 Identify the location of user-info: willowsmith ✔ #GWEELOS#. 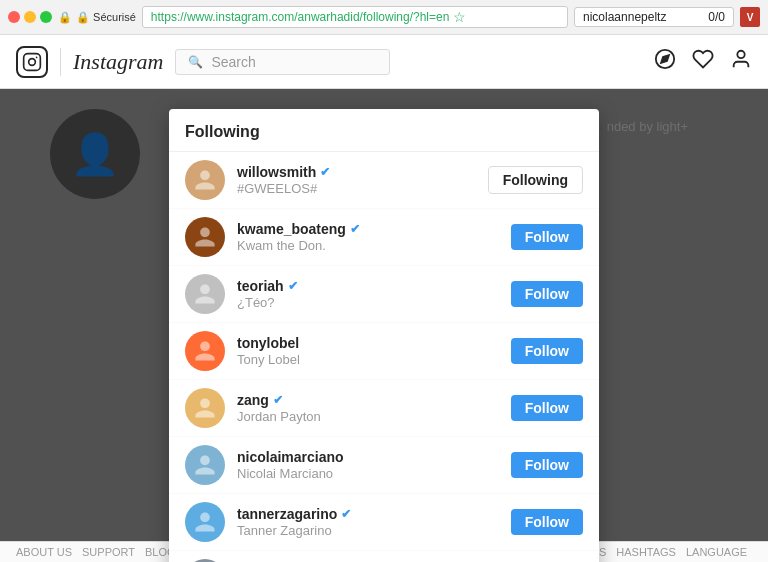
(356, 180).